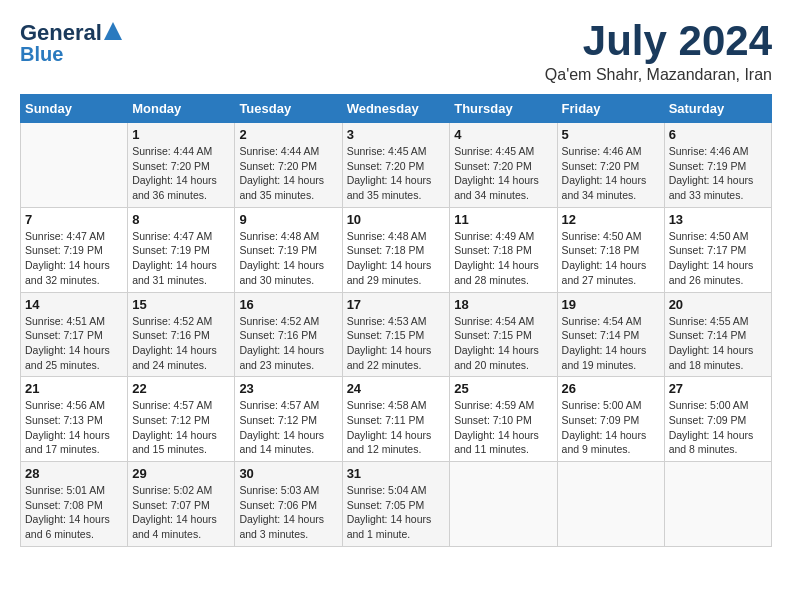  Describe the element at coordinates (288, 109) in the screenshot. I see `day-of-week-tuesday: Tuesday` at that location.